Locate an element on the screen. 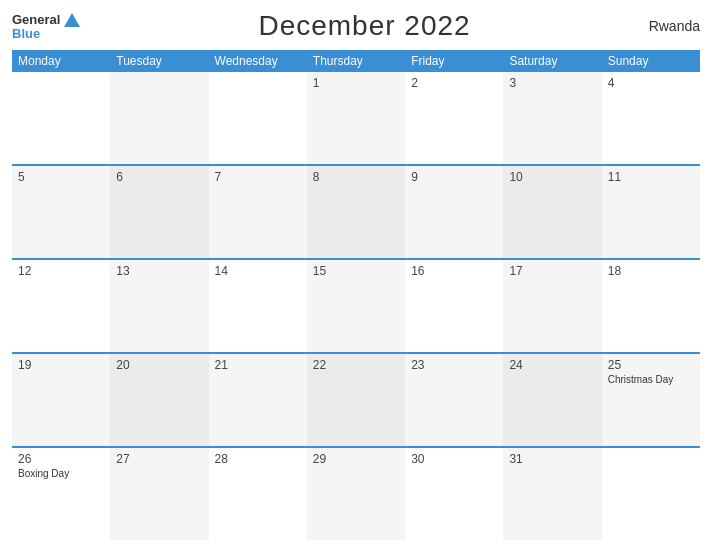  day-cell: 7 is located at coordinates (258, 212).